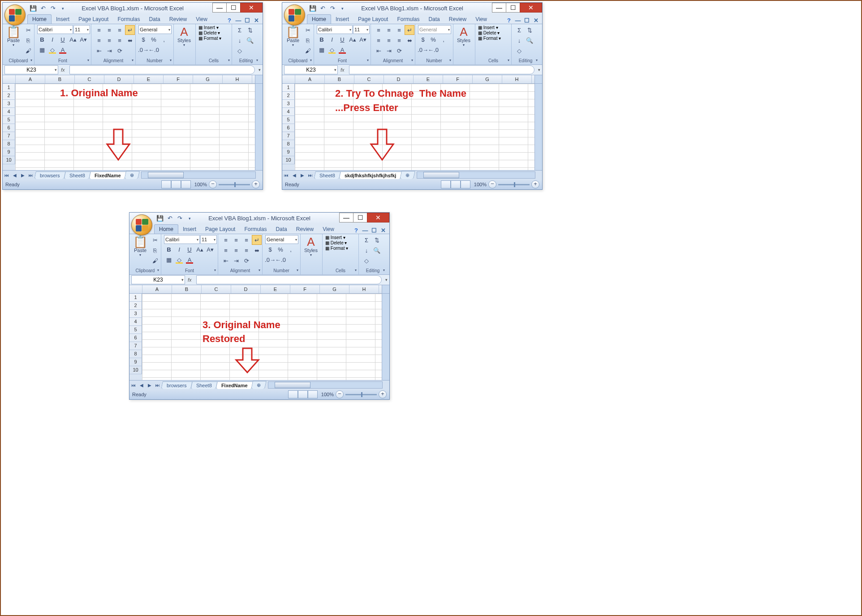 The image size is (862, 616). Describe the element at coordinates (305, 229) in the screenshot. I see `tab-review: Review` at that location.